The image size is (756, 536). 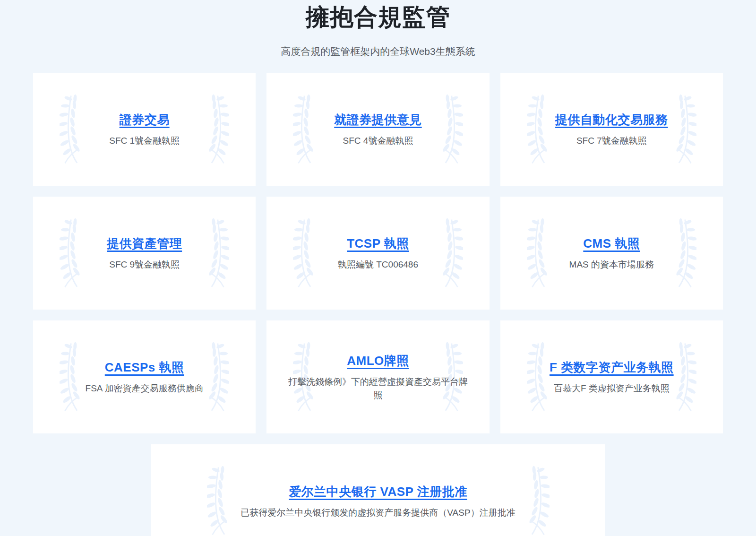 I want to click on license-card-asset-management: 提供資產管理 SFC 9號金融執照, so click(x=145, y=253).